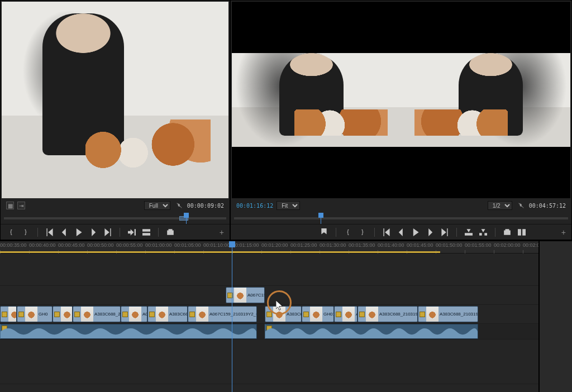 The height and width of the screenshot is (392, 572). What do you see at coordinates (269, 270) in the screenshot?
I see `track-v3-empty` at bounding box center [269, 270].